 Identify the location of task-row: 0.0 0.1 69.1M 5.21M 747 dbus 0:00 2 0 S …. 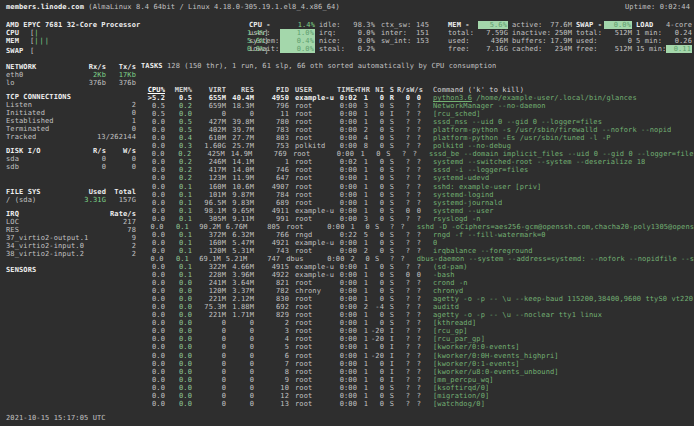
(418, 259).